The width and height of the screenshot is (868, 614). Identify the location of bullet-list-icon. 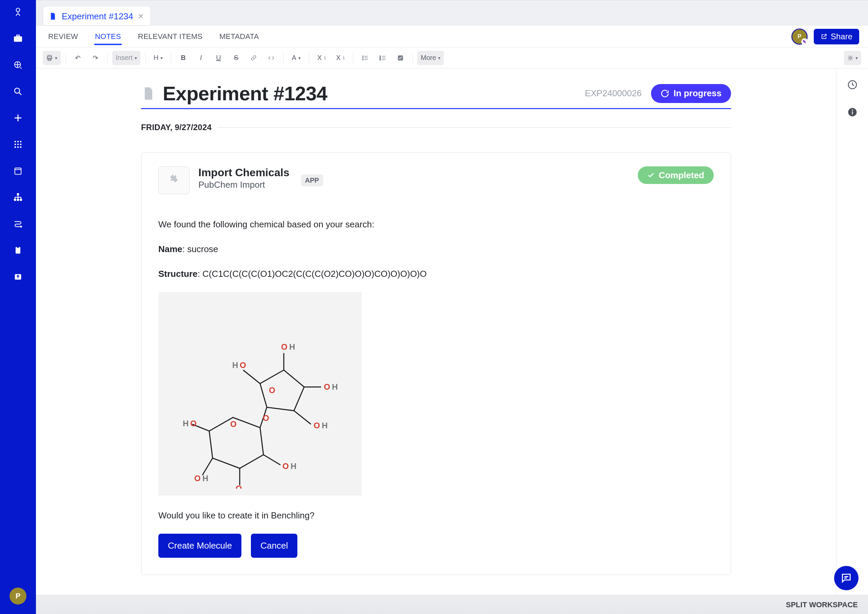
(365, 58).